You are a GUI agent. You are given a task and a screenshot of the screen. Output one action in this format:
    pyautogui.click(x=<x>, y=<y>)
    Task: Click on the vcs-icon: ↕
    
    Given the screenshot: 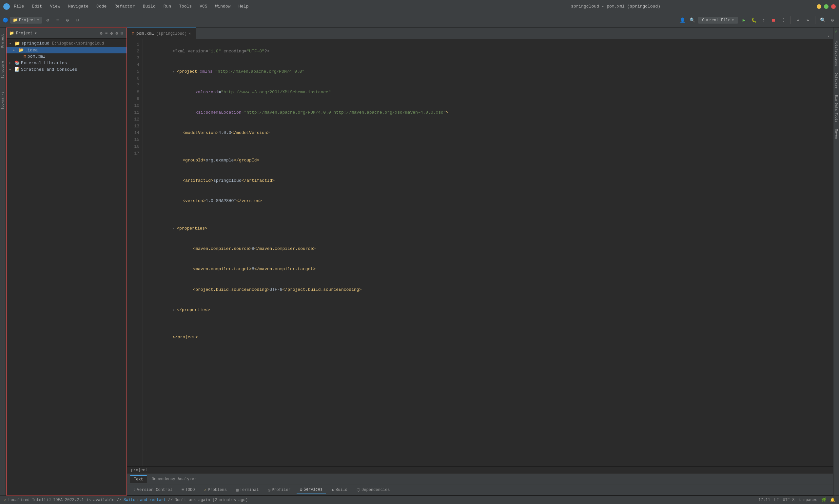 What is the action you would take?
    pyautogui.click(x=135, y=490)
    